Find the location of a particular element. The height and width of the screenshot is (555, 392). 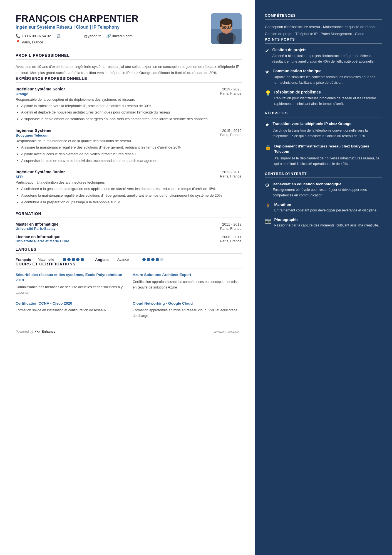

lock-icon: 🔒 is located at coordinates (268, 155).